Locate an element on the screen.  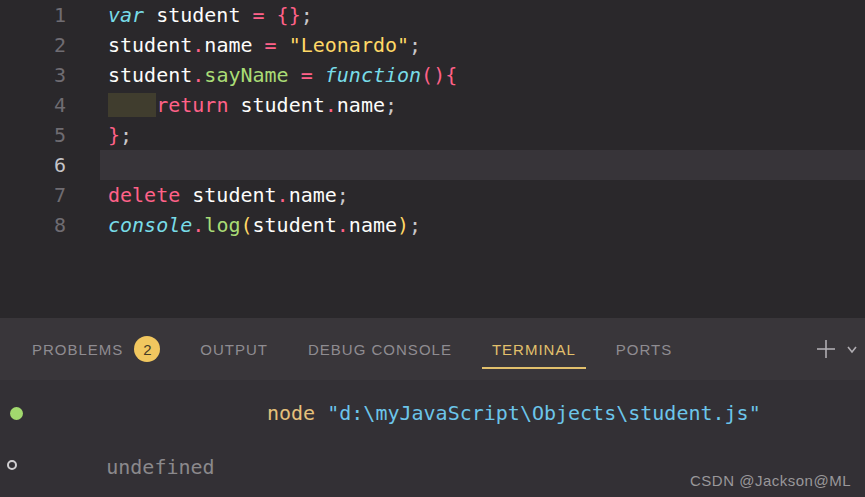
code-line: 7delete student.name; is located at coordinates (432, 195).